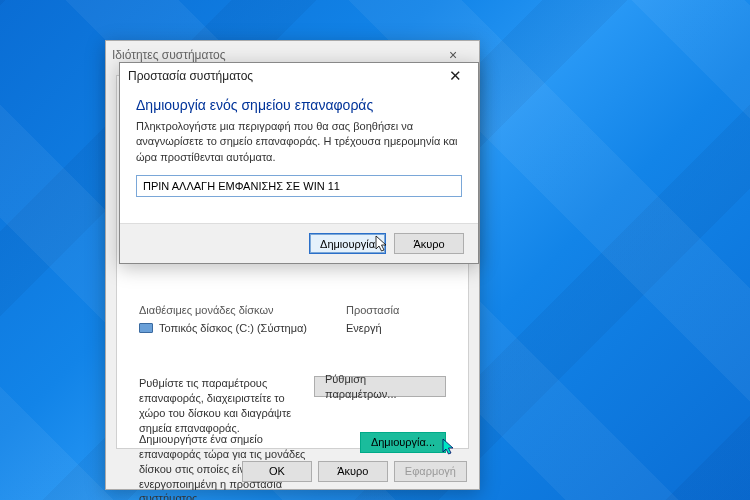 The width and height of the screenshot is (750, 500). What do you see at coordinates (380, 386) in the screenshot?
I see `configure-button: Ρύθμιση παραμέτρων...` at bounding box center [380, 386].